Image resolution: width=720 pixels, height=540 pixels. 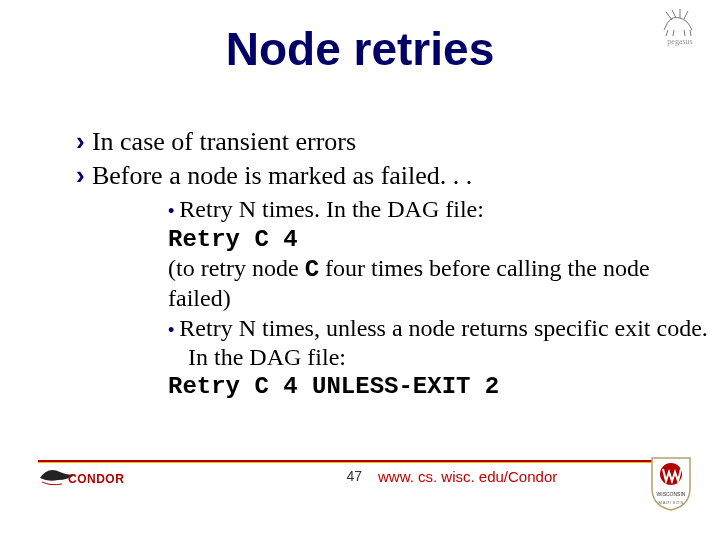 What do you see at coordinates (181, 476) in the screenshot?
I see `page-number: 47` at bounding box center [181, 476].